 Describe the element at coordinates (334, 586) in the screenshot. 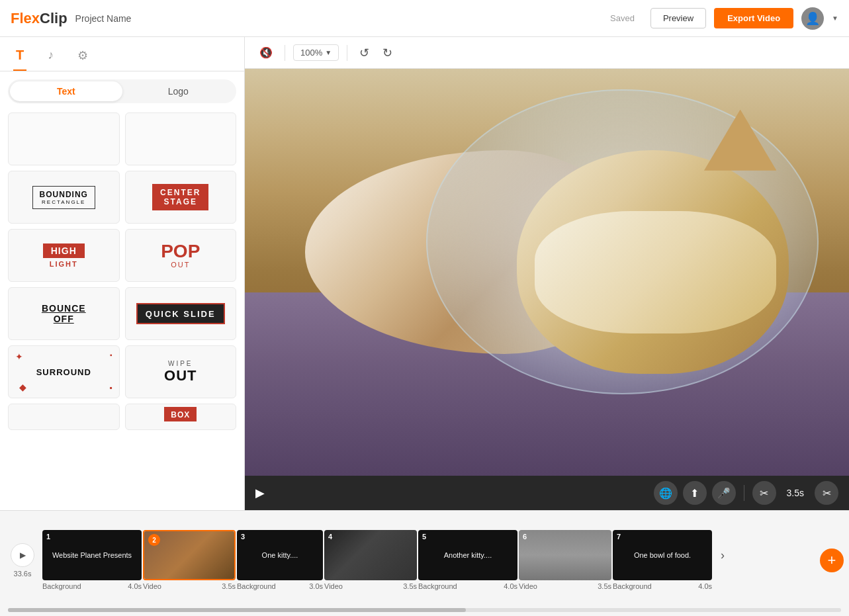

I see `clip-type-4: Video` at that location.